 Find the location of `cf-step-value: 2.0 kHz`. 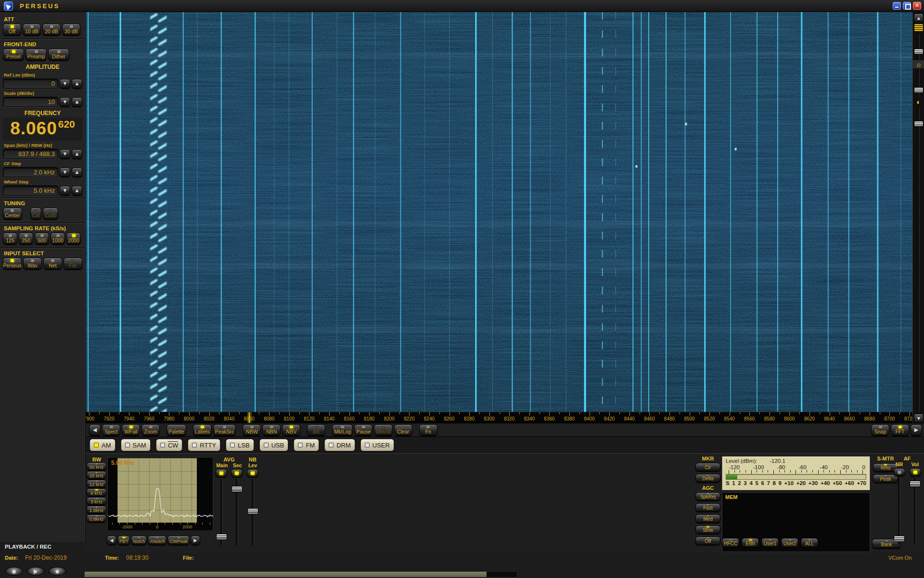

cf-step-value: 2.0 kHz is located at coordinates (31, 172).